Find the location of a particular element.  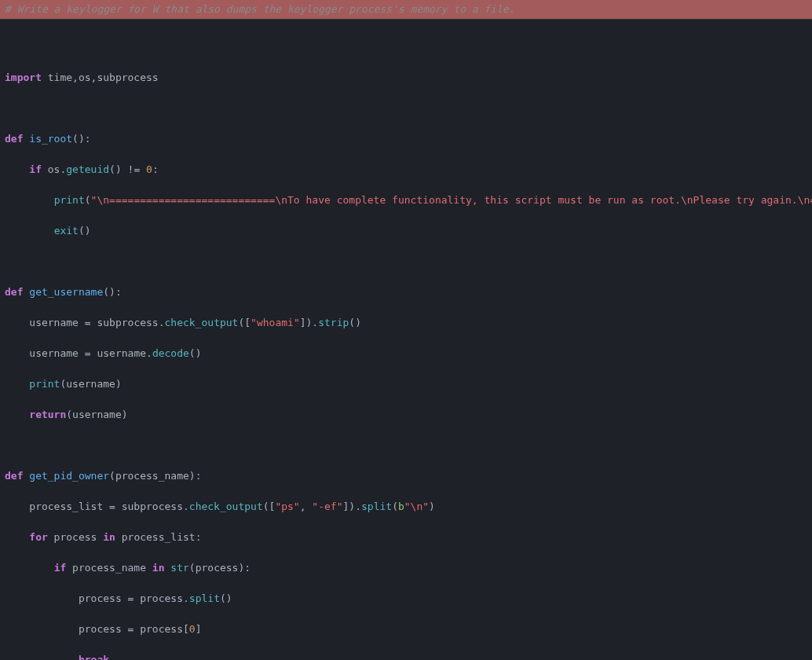

bytes-prefix: b is located at coordinates (401, 506).